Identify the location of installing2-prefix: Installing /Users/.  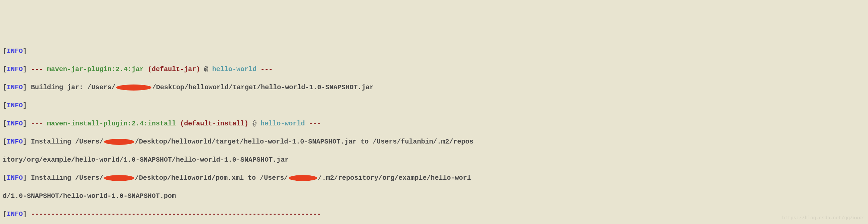
(67, 178).